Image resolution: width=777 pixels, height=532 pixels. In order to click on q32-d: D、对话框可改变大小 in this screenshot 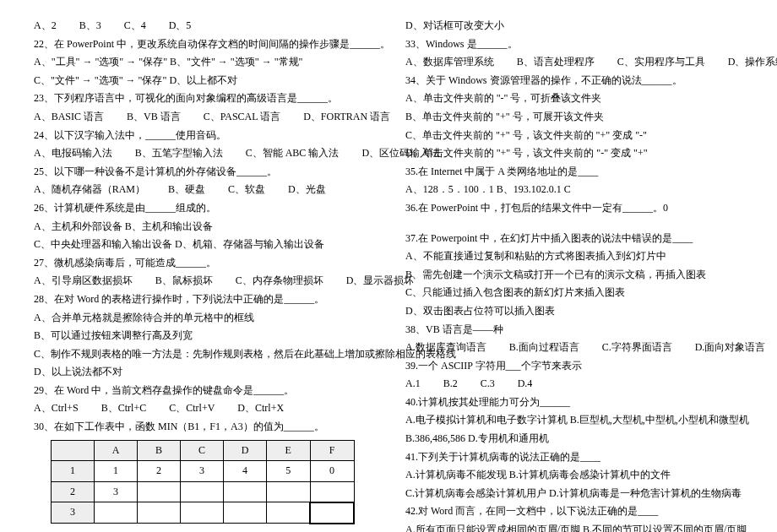, I will do `click(574, 26)`.